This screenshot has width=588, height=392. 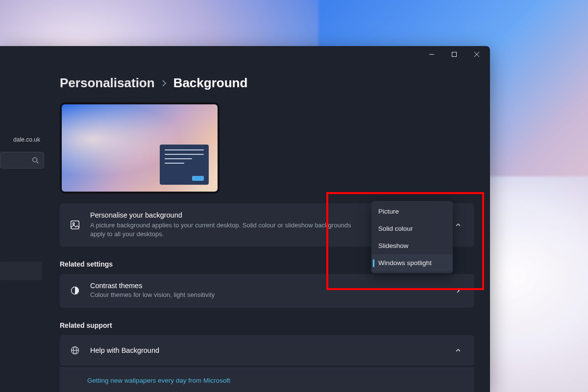 What do you see at coordinates (454, 54) in the screenshot?
I see `maximize-button` at bounding box center [454, 54].